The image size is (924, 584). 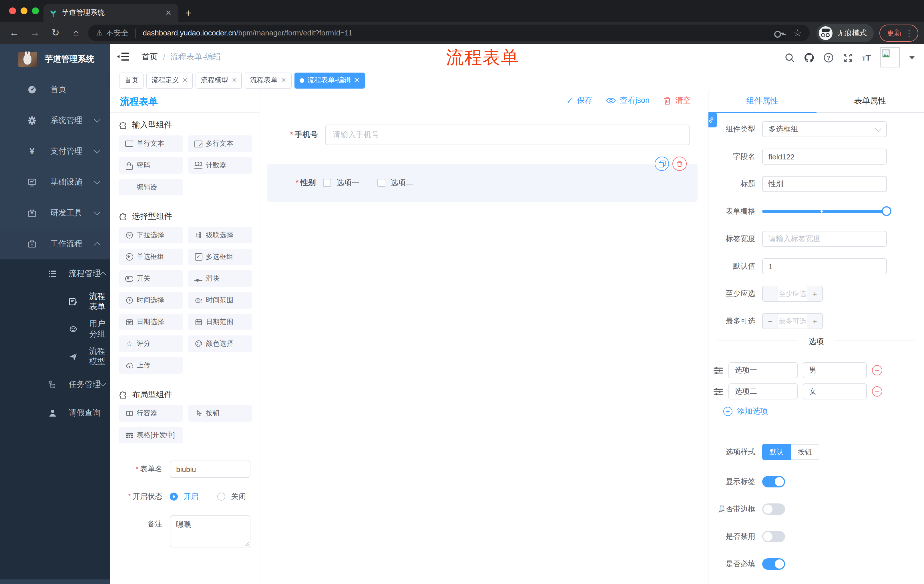 What do you see at coordinates (793, 321) in the screenshot?
I see `stepper-placeholder: 最多可选` at bounding box center [793, 321].